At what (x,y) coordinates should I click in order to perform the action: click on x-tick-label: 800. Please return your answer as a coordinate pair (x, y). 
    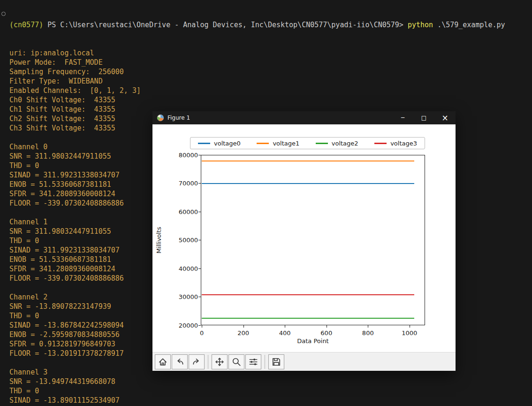
    Looking at the image, I should click on (368, 333).